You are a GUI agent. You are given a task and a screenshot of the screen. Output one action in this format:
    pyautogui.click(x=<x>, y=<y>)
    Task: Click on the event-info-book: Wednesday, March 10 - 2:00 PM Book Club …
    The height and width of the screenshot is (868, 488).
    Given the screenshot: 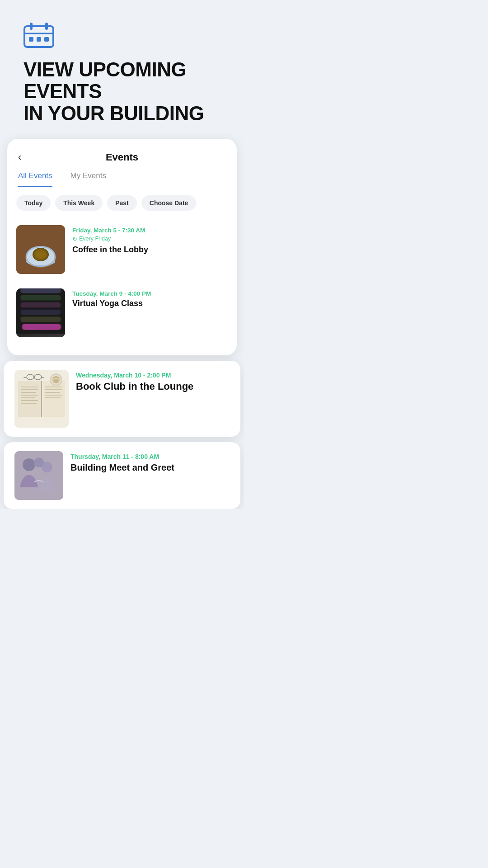 What is the action you would take?
    pyautogui.click(x=153, y=381)
    